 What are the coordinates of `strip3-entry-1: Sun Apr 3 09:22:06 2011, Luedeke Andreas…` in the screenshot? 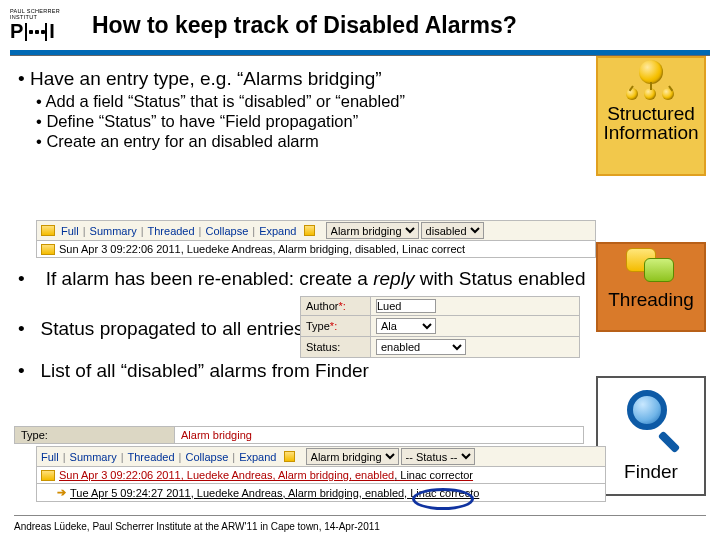 It's located at (321, 476).